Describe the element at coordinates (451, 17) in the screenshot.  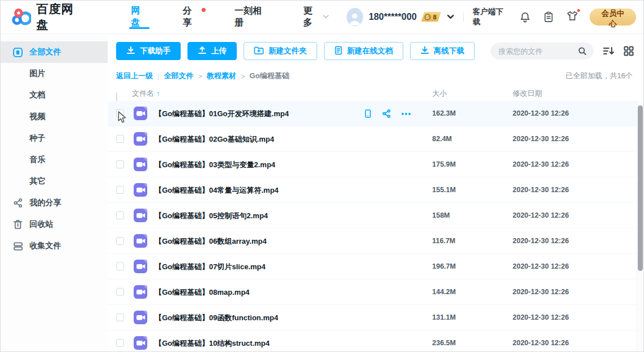
I see `user-menu-chevron-down-icon` at that location.